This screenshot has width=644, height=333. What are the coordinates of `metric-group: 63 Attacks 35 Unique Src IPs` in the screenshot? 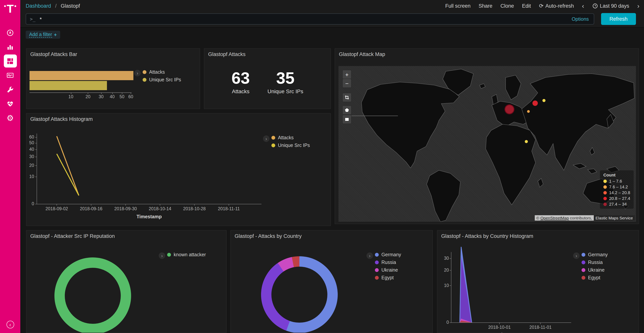 It's located at (268, 82).